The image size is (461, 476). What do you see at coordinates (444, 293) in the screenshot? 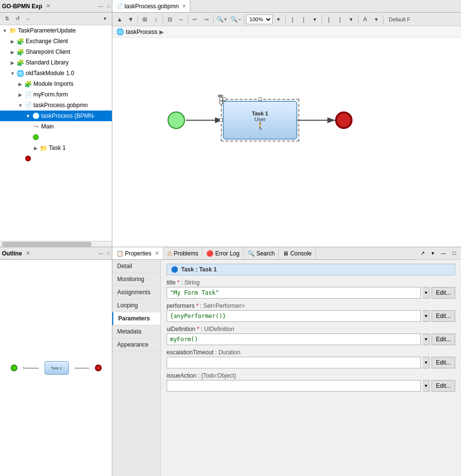
I see `prop-edit-title: Edit...` at bounding box center [444, 293].